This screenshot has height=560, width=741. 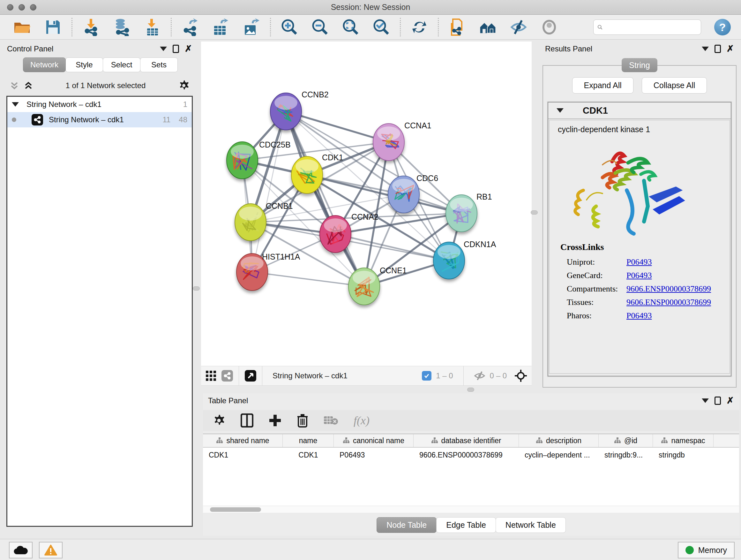 What do you see at coordinates (374, 441) in the screenshot?
I see `column-header-canonical-name: canonical name` at bounding box center [374, 441].